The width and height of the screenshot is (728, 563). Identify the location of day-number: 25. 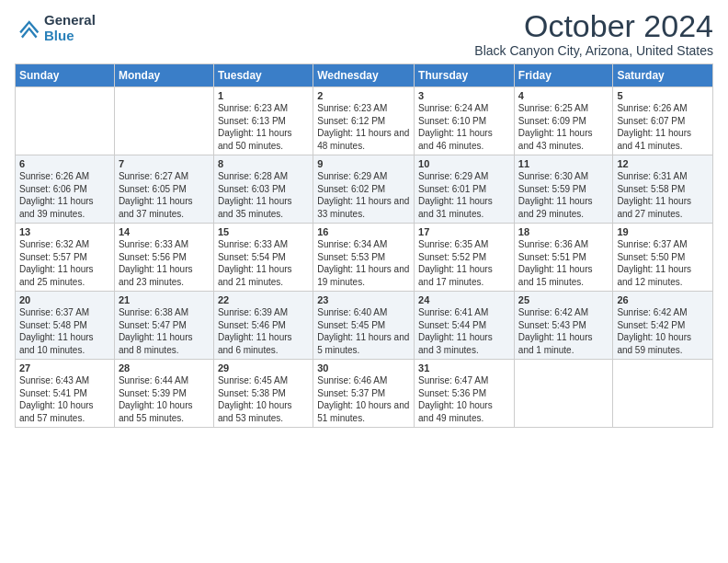
(564, 300).